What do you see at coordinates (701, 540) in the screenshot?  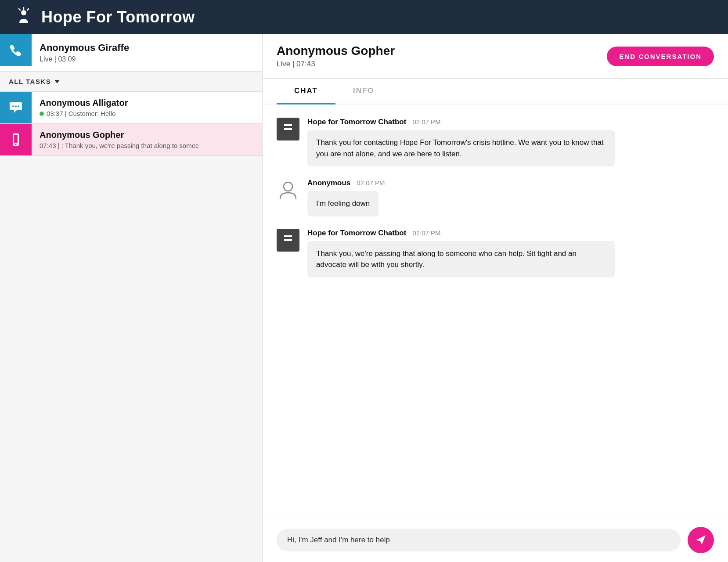 I see `send-icon` at bounding box center [701, 540].